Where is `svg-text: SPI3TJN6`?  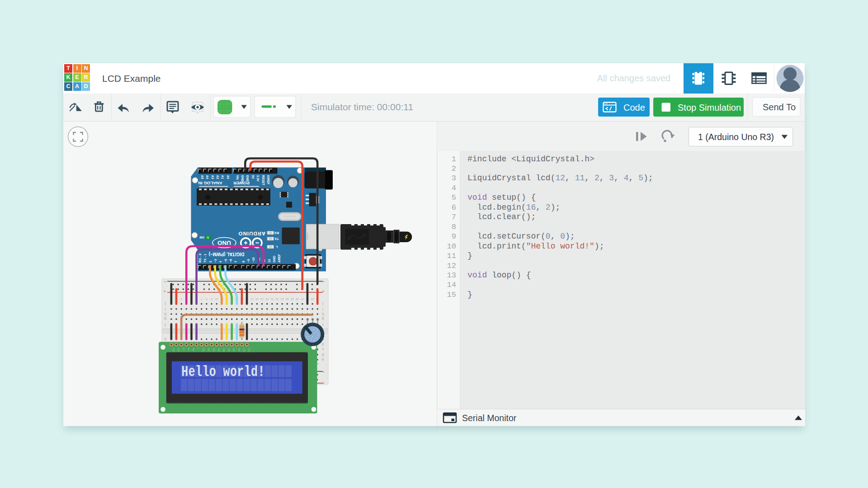
svg-text: SPI3TJN6 is located at coordinates (289, 216).